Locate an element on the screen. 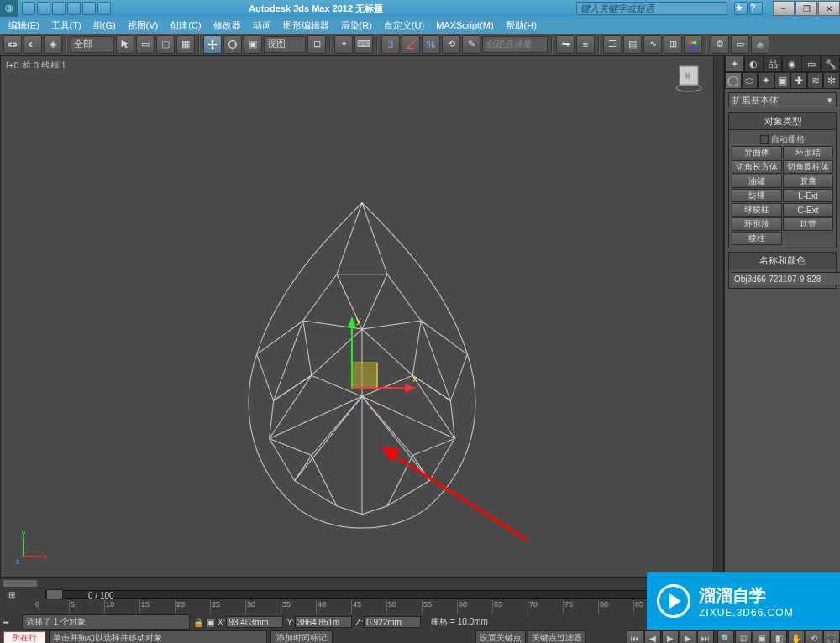 This screenshot has height=643, width=840. object-type-button: 环形波 is located at coordinates (757, 224).